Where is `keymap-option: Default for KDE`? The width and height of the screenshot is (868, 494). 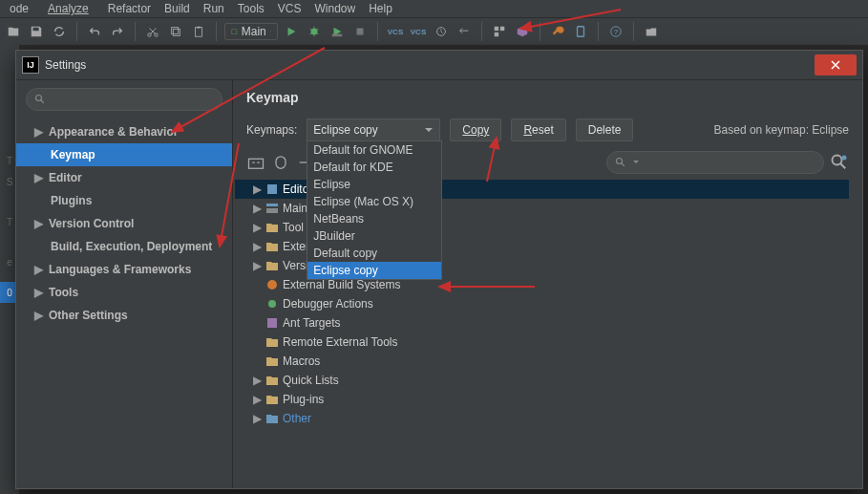 keymap-option: Default for KDE is located at coordinates (374, 167).